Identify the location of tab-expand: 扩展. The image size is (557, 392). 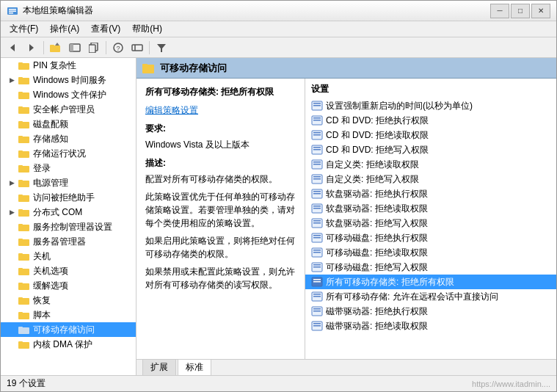
(159, 367).